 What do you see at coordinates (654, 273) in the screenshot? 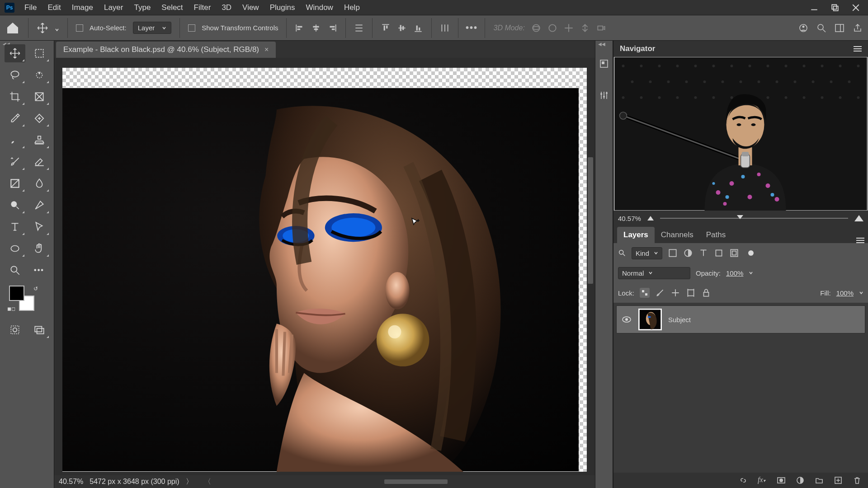
I see `blend-mode-dropdown: Normal` at bounding box center [654, 273].